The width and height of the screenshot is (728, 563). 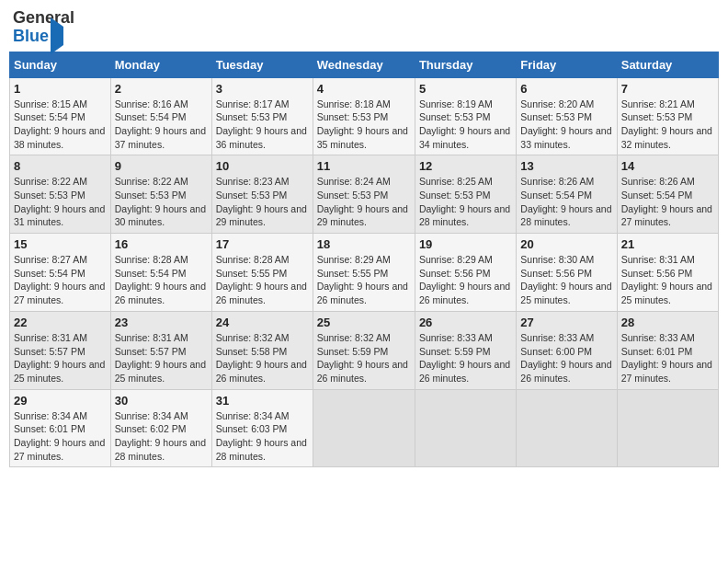 I want to click on day-info: Sunrise: 8:20 AM Sunset: 5:53 PM Dayligh…, so click(x=566, y=125).